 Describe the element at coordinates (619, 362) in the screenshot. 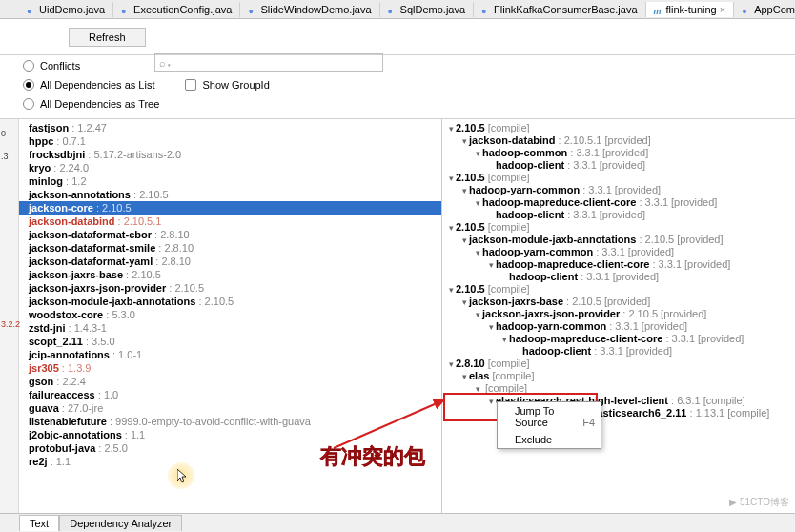

I see `tree-node: ▾2.8.10 [compile]` at that location.